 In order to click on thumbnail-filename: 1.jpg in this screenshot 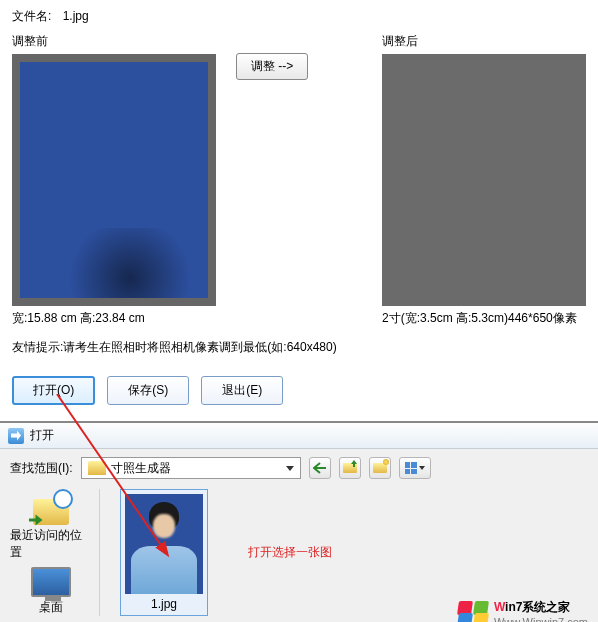, I will do `click(164, 604)`.